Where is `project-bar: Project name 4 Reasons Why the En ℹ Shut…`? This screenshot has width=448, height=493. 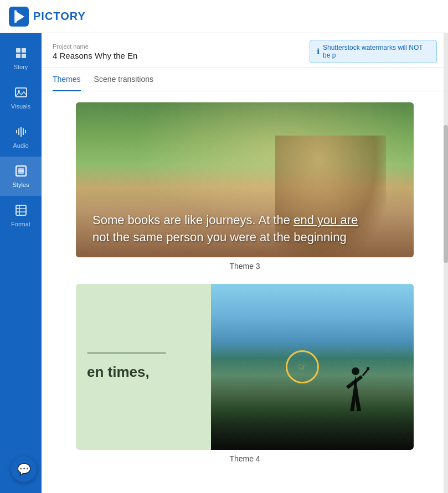 project-bar: Project name 4 Reasons Why the En ℹ Shut… is located at coordinates (245, 51).